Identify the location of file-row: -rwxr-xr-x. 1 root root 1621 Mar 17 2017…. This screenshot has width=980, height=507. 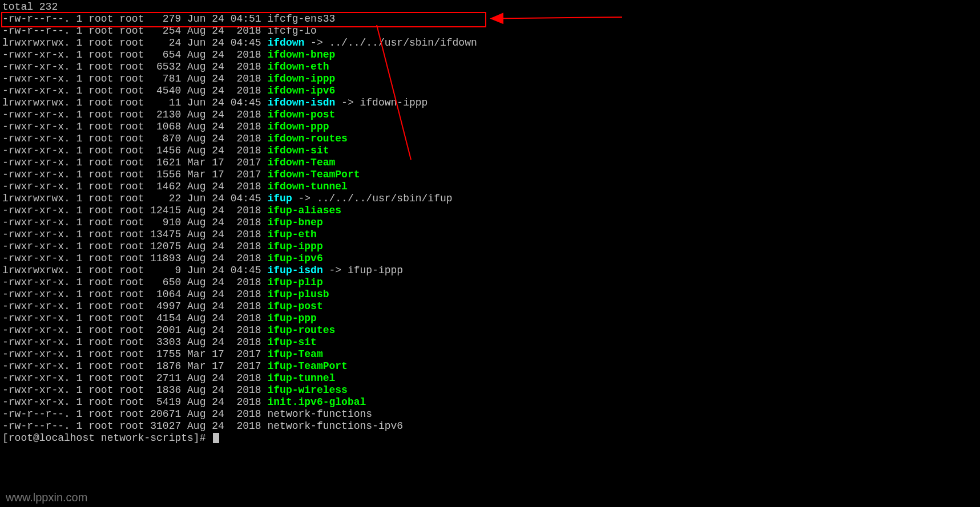
(490, 163).